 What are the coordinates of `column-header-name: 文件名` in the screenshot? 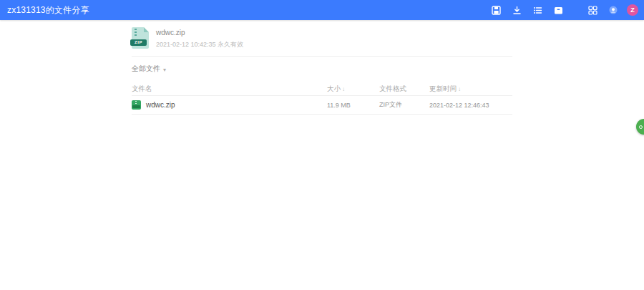 It's located at (229, 89).